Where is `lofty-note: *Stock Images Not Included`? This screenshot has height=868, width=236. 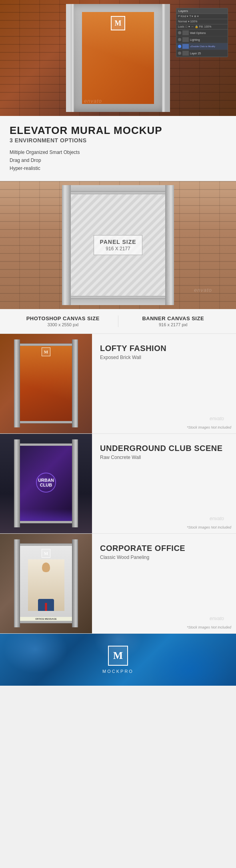 lofty-note: *Stock Images Not Included is located at coordinates (209, 427).